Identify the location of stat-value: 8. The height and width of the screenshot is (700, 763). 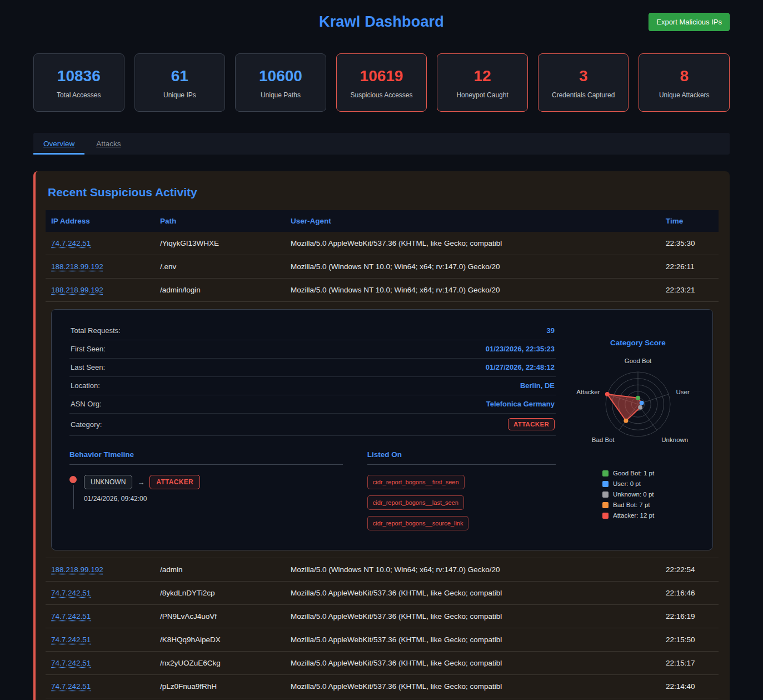
(684, 76).